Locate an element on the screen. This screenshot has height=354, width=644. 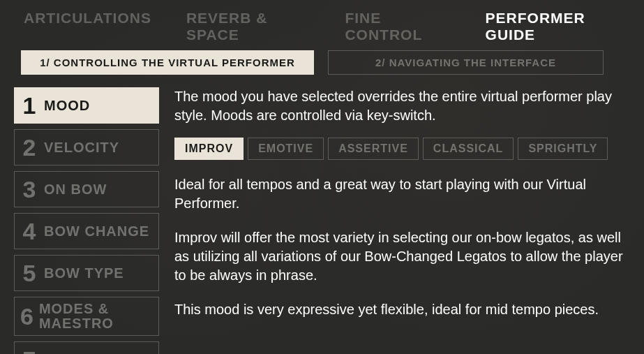
paragraph-2: Improv will offer the most variety in se… is located at coordinates (399, 257).